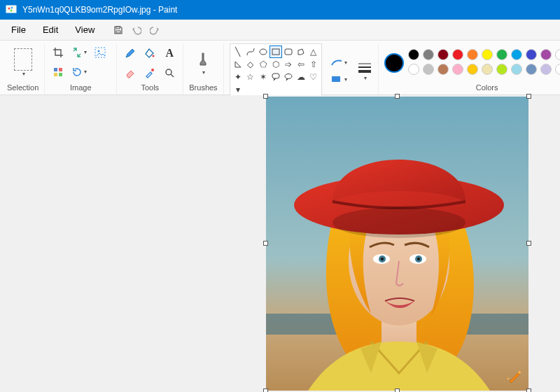  What do you see at coordinates (85, 29) in the screenshot?
I see `menu-view: View` at bounding box center [85, 29].